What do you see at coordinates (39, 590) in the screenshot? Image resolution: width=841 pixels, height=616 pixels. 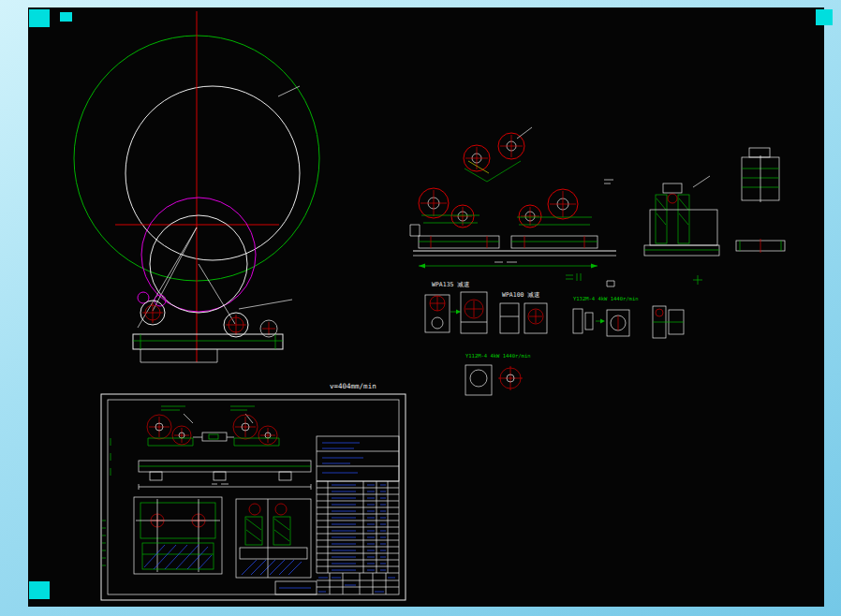 I see `corner-mark-bottom-left` at bounding box center [39, 590].